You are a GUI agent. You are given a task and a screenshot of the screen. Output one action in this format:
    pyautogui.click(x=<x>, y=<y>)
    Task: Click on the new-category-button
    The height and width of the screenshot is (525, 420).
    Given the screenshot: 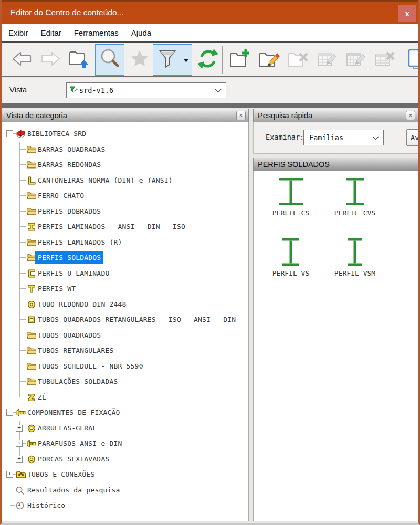 What is the action you would take?
    pyautogui.click(x=240, y=60)
    